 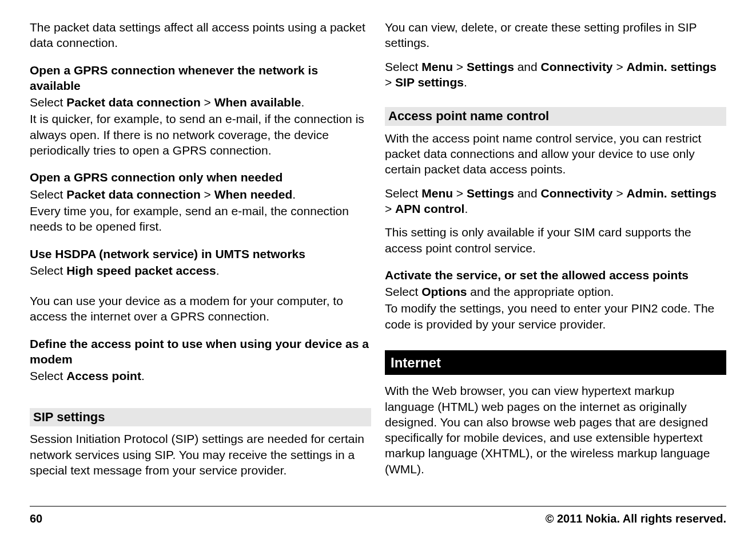 I want to click on modem-text: You can use your device as a modem for y…, so click(x=200, y=309).